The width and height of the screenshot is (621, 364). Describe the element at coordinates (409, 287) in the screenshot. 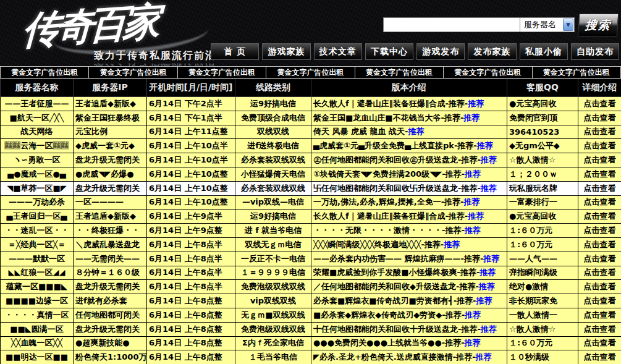

I see `version-intro-cell: ／任何地图都能闭关和回收◆升级送盘龙-推荐-推荐` at that location.